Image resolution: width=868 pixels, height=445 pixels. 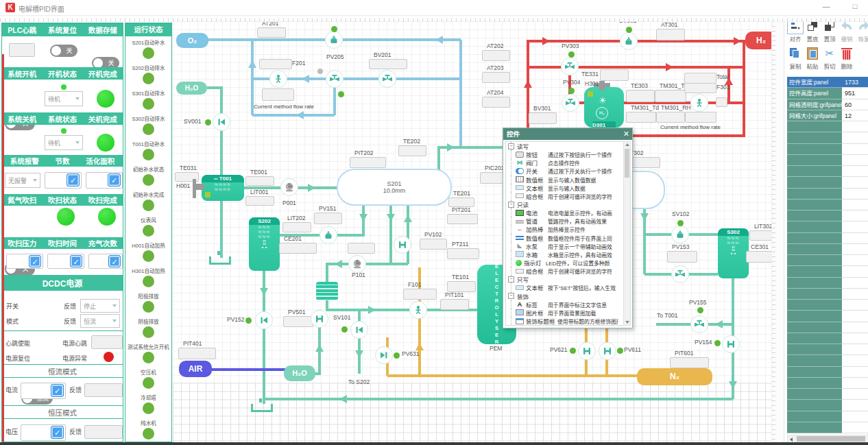 What do you see at coordinates (496, 56) in the screenshot?
I see `instrument-field-AT202` at bounding box center [496, 56].